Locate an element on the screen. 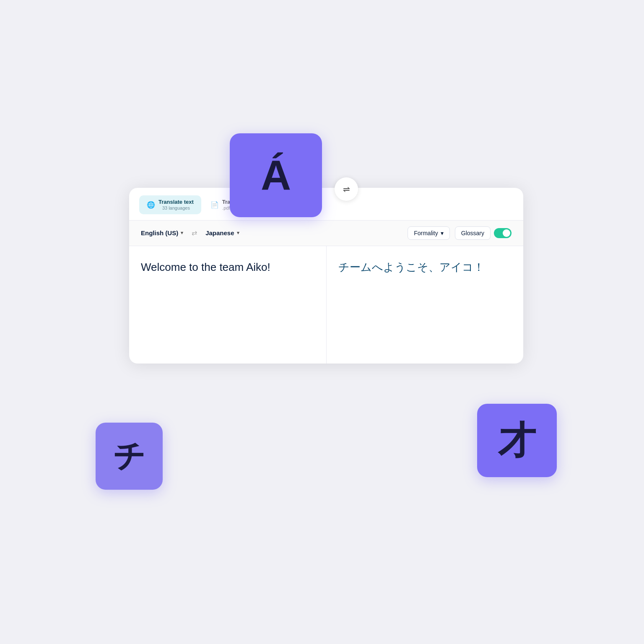 This screenshot has width=644, height=644. source-language-label: English (US) is located at coordinates (159, 233).